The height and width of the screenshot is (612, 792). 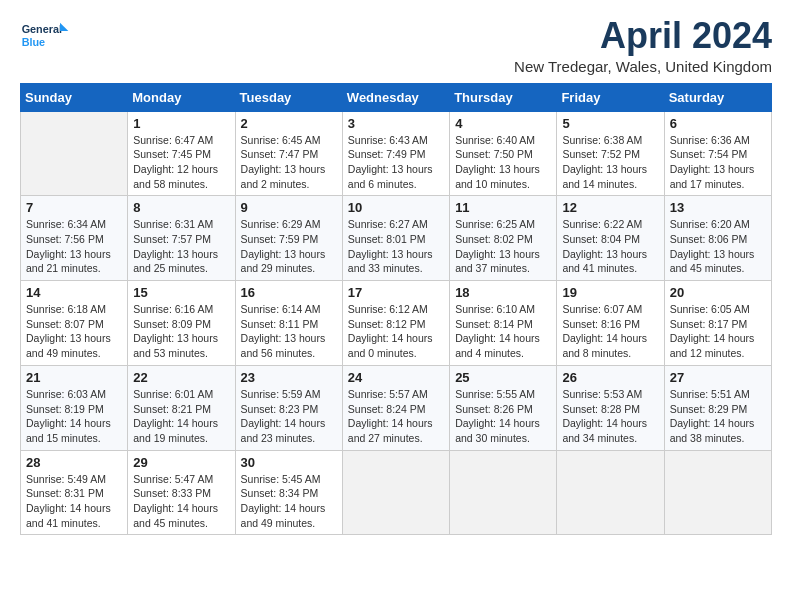 I want to click on day-info: Sunrise: 6:29 AMSunset: 7:59 PMDaylight:…, so click(x=289, y=246).